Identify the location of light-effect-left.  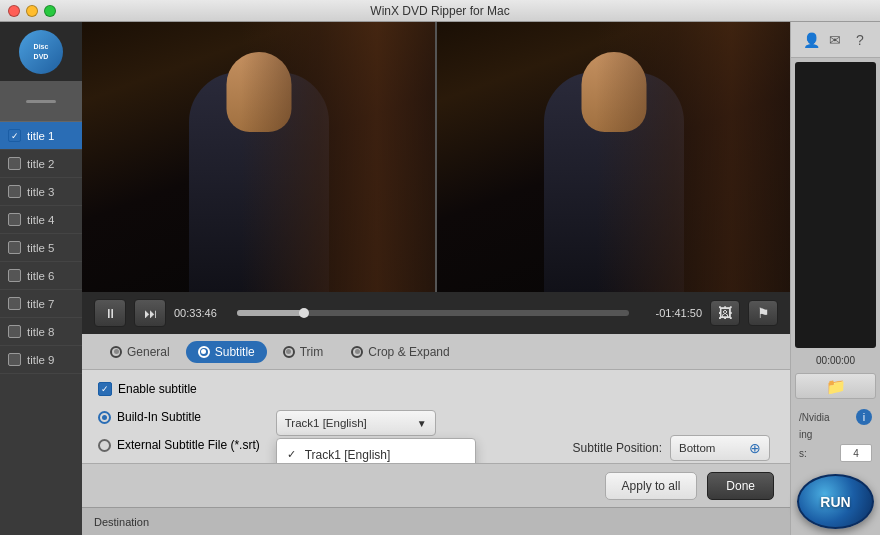
(338, 157).